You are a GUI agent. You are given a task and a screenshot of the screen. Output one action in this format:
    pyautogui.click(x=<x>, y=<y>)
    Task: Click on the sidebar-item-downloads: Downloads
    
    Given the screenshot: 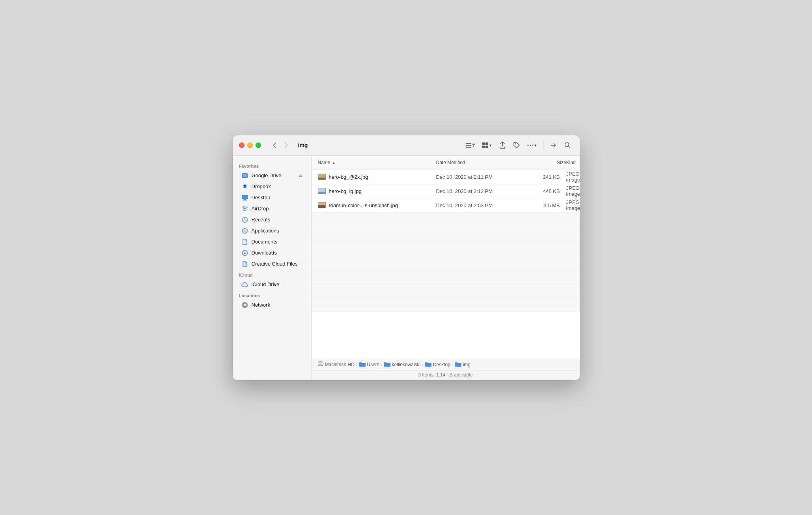 What is the action you would take?
    pyautogui.click(x=272, y=253)
    